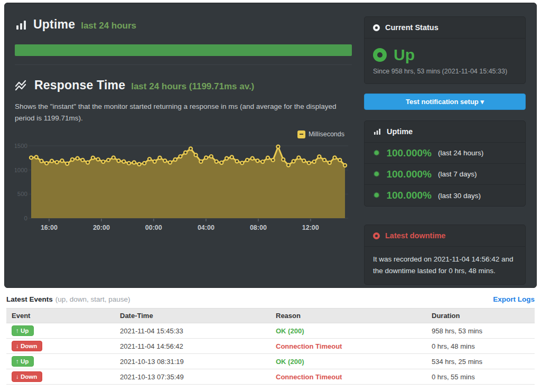 Image resolution: width=541 pixels, height=392 pixels. I want to click on uptime-stats-header: Uptime, so click(445, 132).